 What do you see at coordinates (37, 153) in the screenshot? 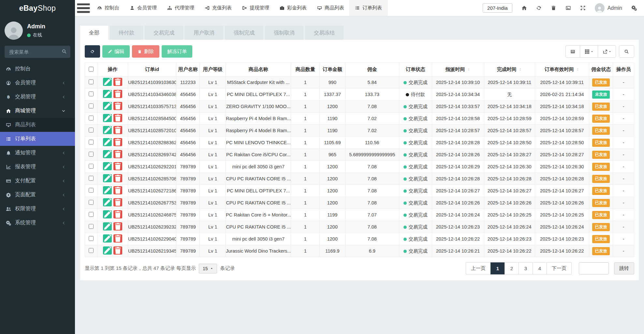
I see `sidebar-item-6: 通知管理` at bounding box center [37, 153].